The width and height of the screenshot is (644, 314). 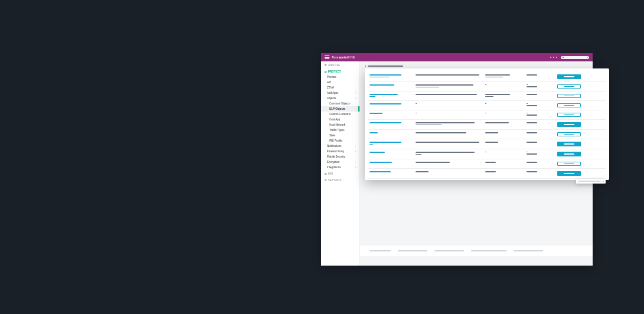 I want to click on nav-section-settings: SETTINGS, so click(x=340, y=179).